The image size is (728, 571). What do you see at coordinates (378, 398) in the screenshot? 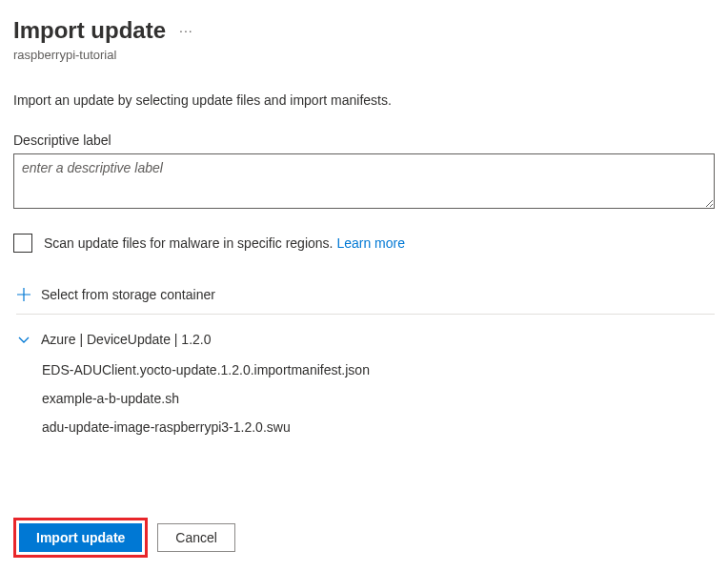
I see `file-list: EDS-ADUClient.yocto-update.1.2.0.importm…` at bounding box center [378, 398].